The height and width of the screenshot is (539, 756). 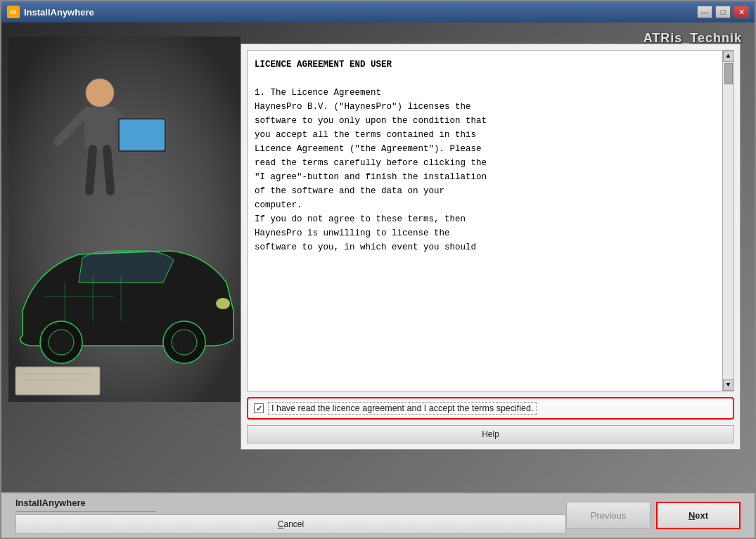 I want to click on title-controls: — □ ✕, so click(x=723, y=12).